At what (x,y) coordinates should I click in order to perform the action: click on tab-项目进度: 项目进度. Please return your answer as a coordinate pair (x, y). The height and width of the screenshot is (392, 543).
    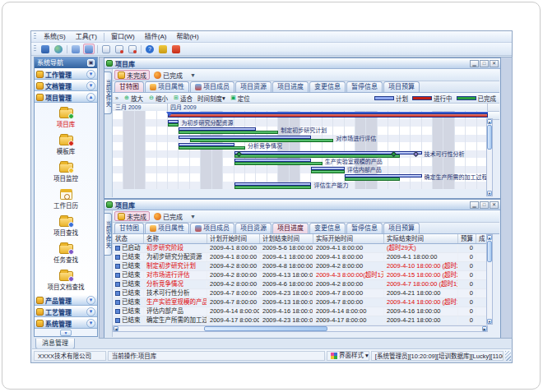
    Looking at the image, I should click on (290, 228).